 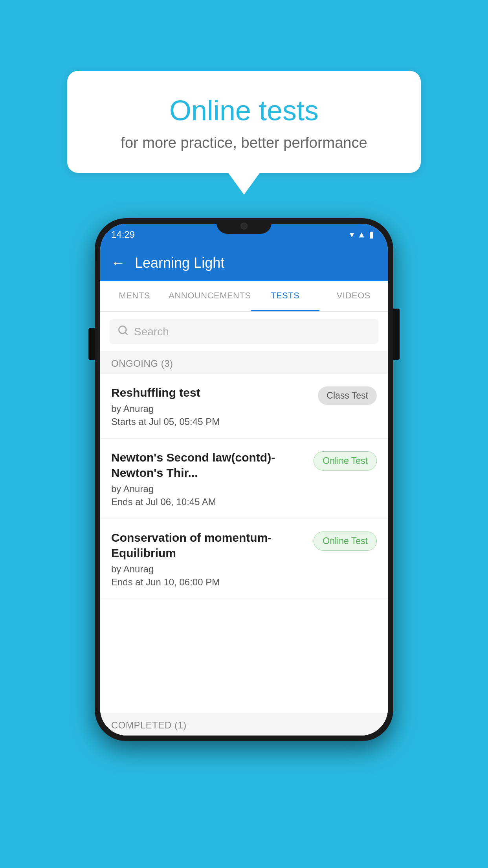 What do you see at coordinates (209, 465) in the screenshot?
I see `test-title-2: Newton's Second law(contd)-Newton's Thir…` at bounding box center [209, 465].